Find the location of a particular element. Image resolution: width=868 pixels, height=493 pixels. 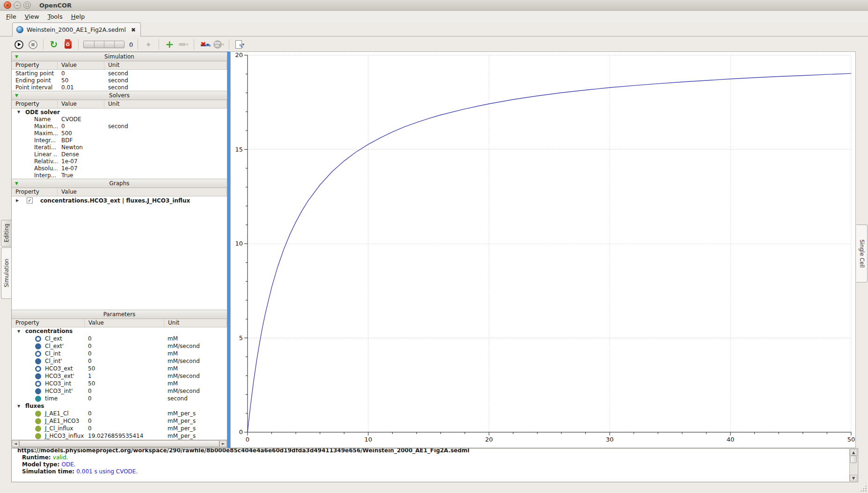

file-tab: Weinstein_2000_AE1_Fig2A.sedml ✖ is located at coordinates (77, 29).